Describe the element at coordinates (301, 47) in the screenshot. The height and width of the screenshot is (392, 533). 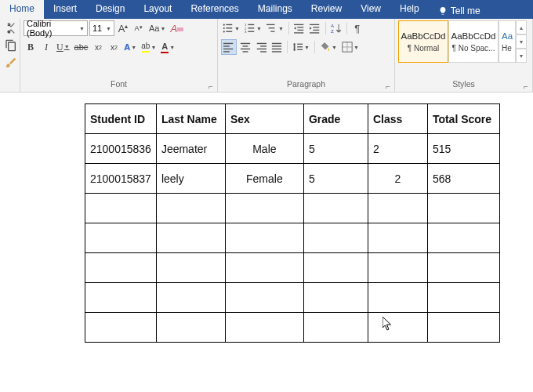
I see `line-spacing-button: ▼` at that location.